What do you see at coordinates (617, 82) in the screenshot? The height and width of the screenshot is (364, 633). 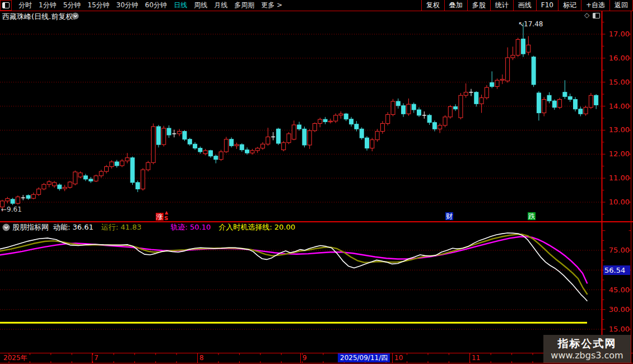 I see `price-tick-label: 15.00` at bounding box center [617, 82].